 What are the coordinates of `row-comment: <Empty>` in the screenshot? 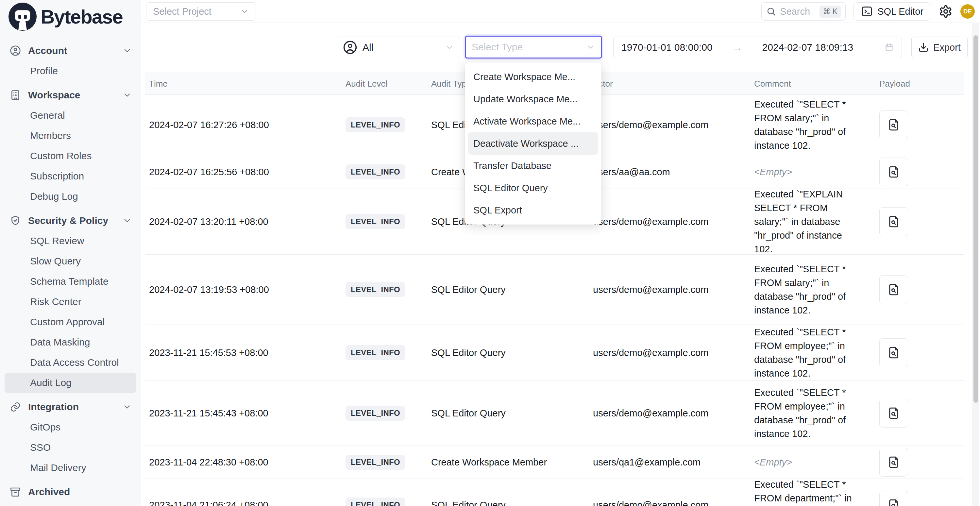 It's located at (808, 172).